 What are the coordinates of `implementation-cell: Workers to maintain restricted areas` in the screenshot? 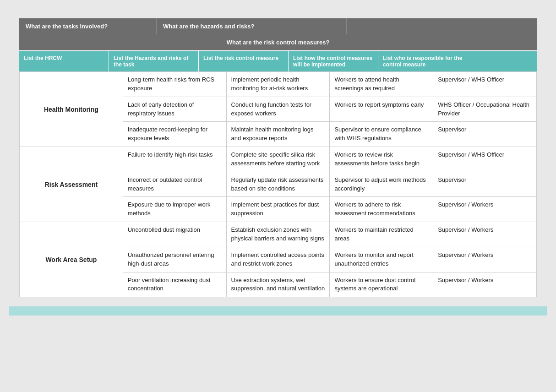 It's located at (382, 234).